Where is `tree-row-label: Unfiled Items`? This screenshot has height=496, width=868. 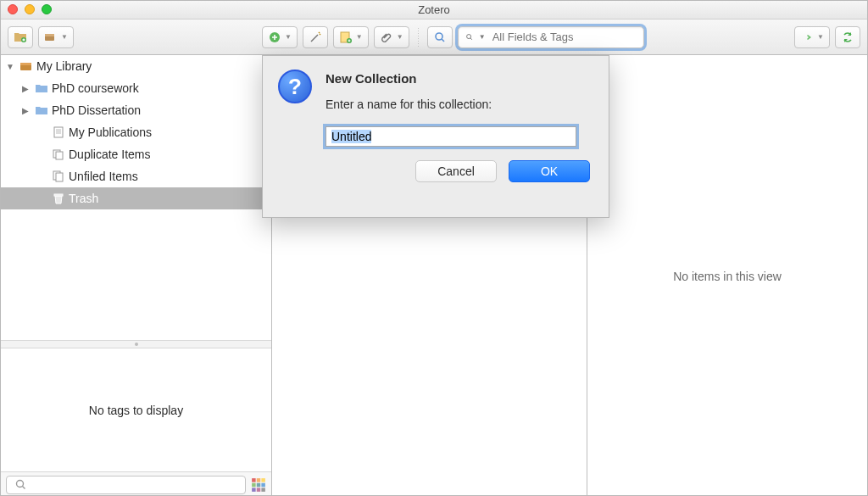 tree-row-label: Unfiled Items is located at coordinates (103, 176).